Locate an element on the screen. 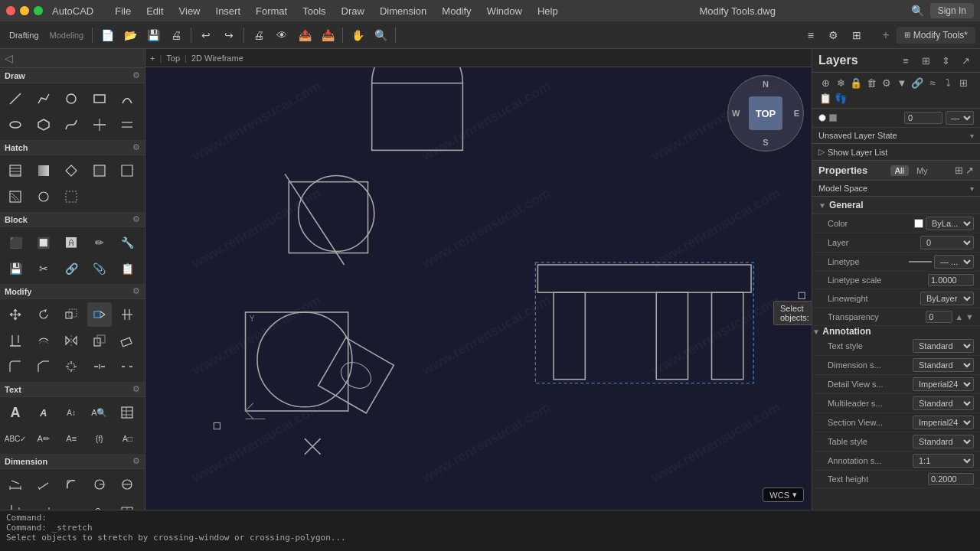  mirror-tool is located at coordinates (71, 341).